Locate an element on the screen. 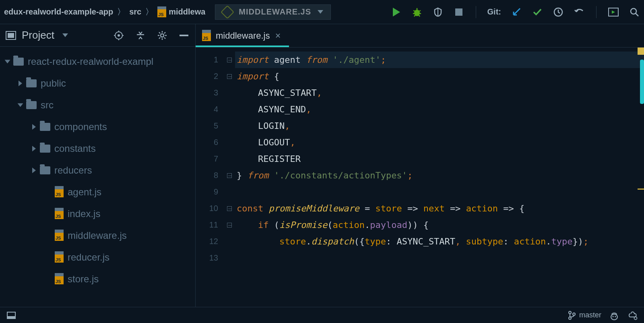 The height and width of the screenshot is (323, 644). line-number: 5 is located at coordinates (210, 126).